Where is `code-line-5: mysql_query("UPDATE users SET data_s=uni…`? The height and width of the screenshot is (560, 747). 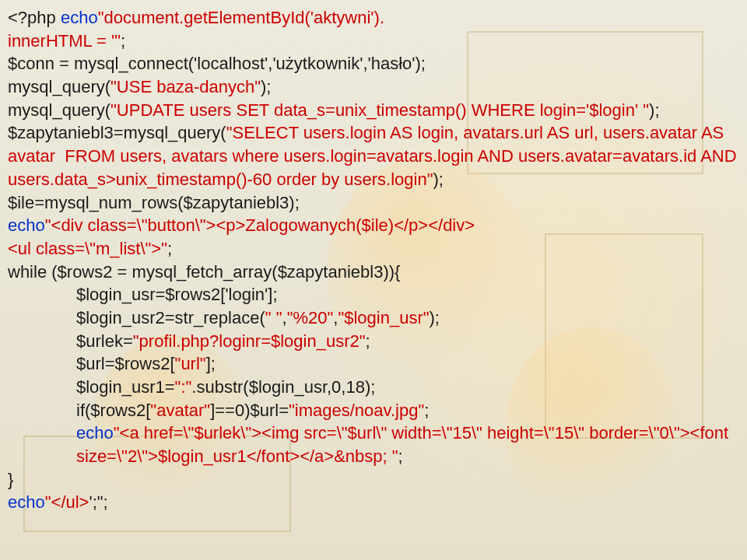
code-line-5: mysql_query("UPDATE users SET data_s=uni… is located at coordinates (334, 110).